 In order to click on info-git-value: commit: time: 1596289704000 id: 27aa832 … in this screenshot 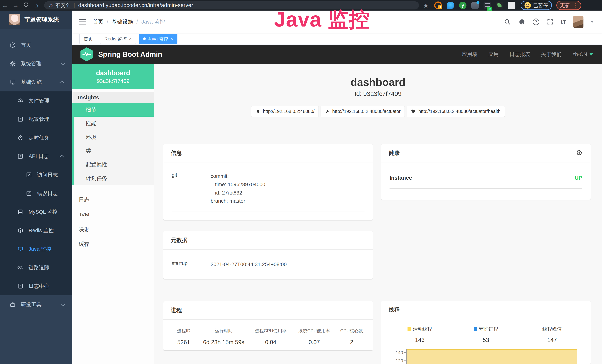, I will do `click(288, 189)`.